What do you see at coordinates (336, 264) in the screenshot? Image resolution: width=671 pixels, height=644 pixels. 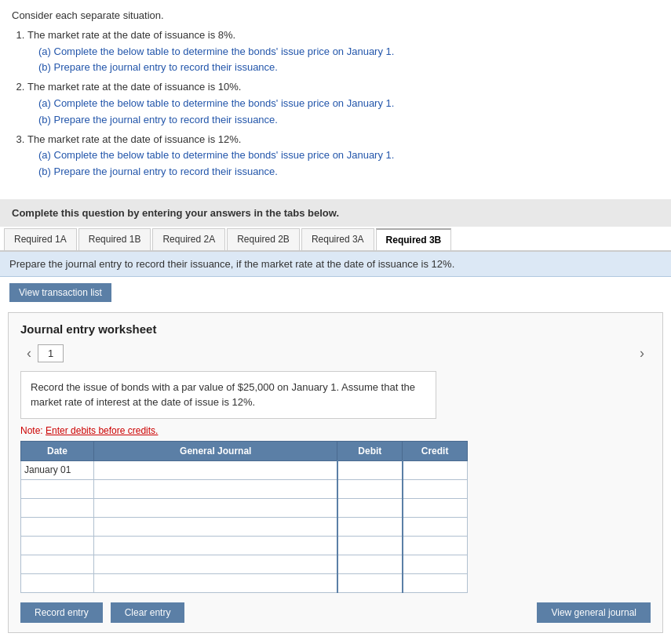 I see `tab-description: Prepare the journal entry to record thei…` at bounding box center [336, 264].